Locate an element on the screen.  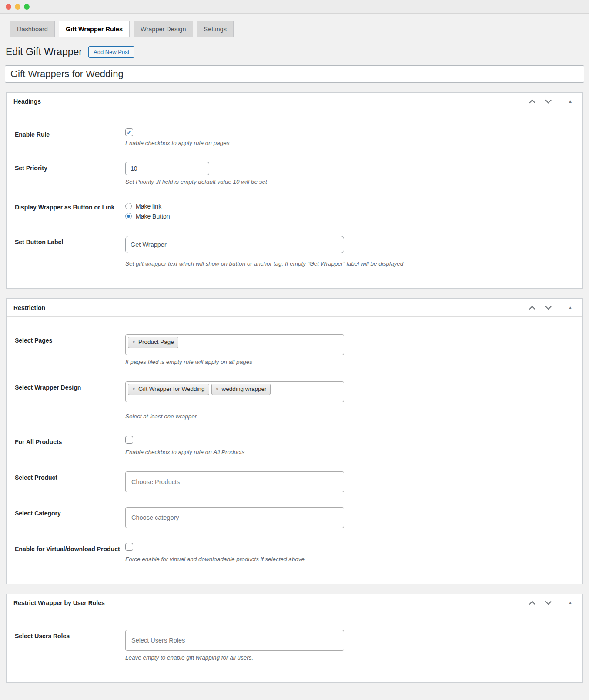
add-new-post-button: Add New Post is located at coordinates (111, 52).